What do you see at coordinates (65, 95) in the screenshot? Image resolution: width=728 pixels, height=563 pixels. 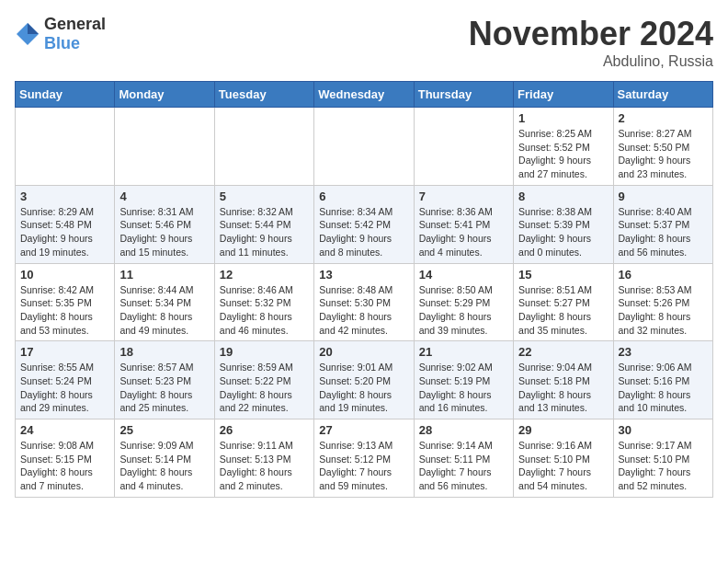 I see `calendar-weekday-header: Sunday` at bounding box center [65, 95].